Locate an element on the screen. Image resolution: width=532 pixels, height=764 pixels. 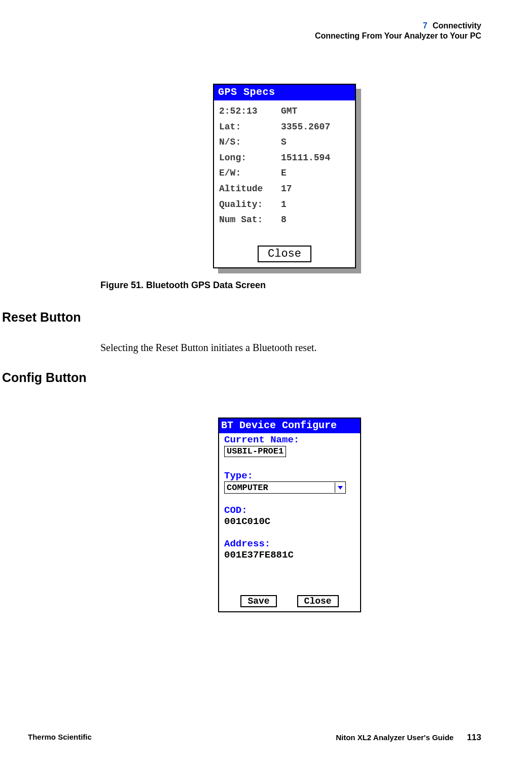
bt-label-type: Type: is located at coordinates (290, 476).